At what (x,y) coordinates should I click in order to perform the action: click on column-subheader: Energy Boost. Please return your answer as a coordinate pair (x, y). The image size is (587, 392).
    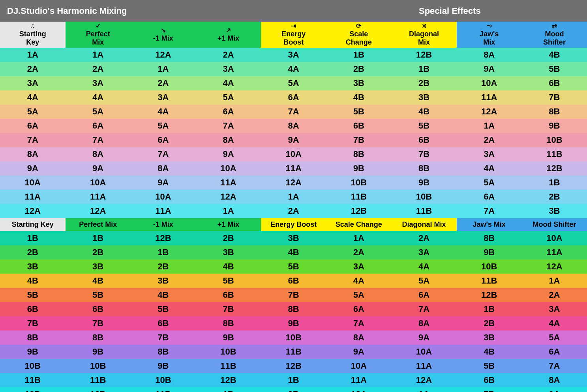
    Looking at the image, I should click on (294, 225).